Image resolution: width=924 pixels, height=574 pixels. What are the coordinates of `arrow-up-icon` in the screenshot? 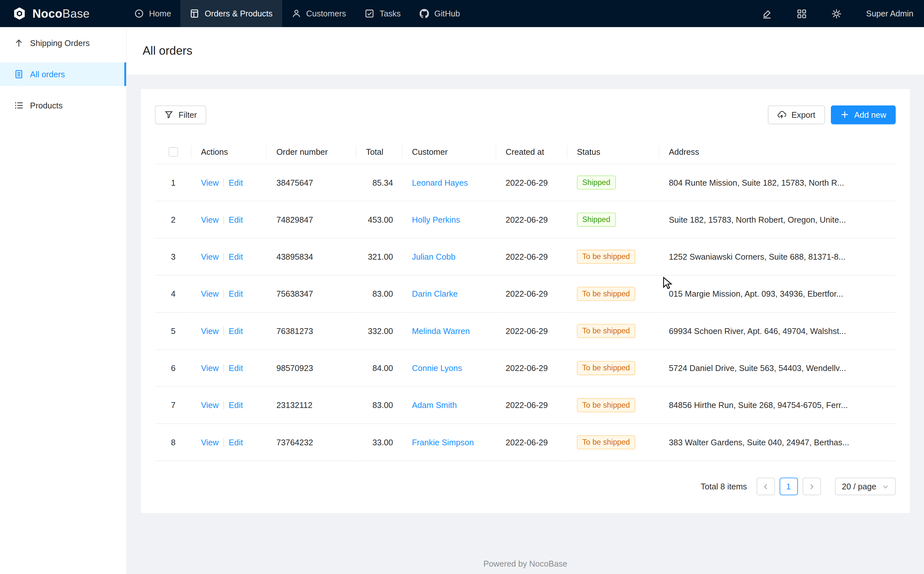 It's located at (19, 43).